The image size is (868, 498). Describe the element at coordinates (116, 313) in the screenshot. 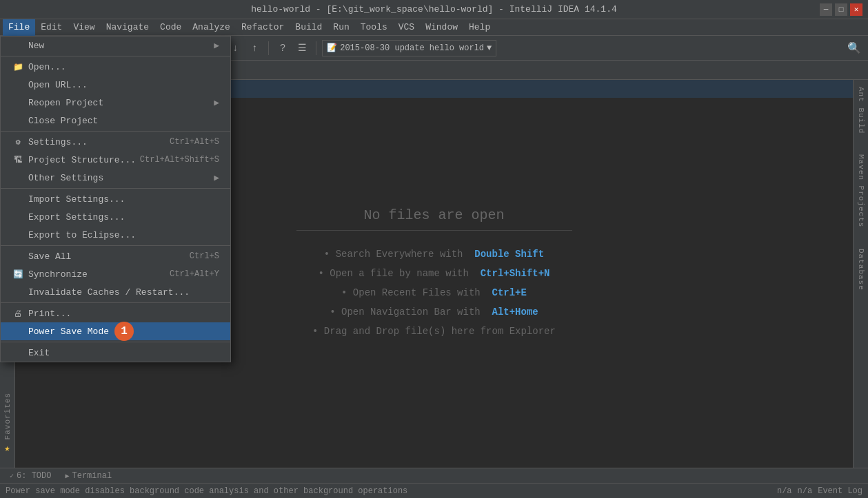

I see `menu-item-print: 🖨 Print...` at that location.